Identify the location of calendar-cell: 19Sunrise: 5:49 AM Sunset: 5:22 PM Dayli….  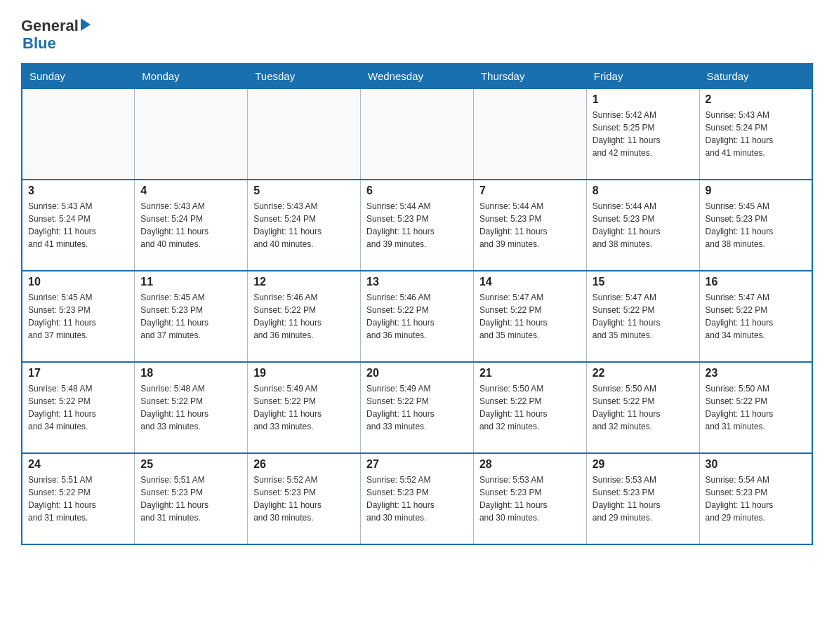
(305, 408).